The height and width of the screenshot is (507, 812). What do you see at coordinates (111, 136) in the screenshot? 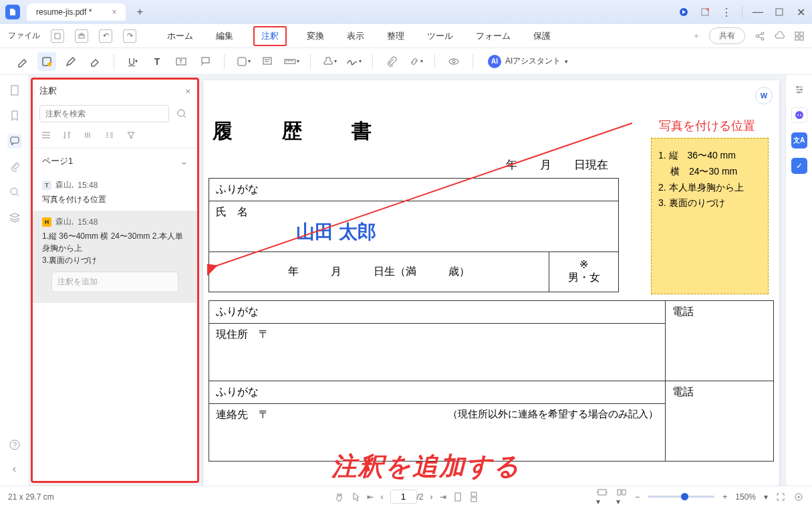
I see `collapse-all-icon` at bounding box center [111, 136].